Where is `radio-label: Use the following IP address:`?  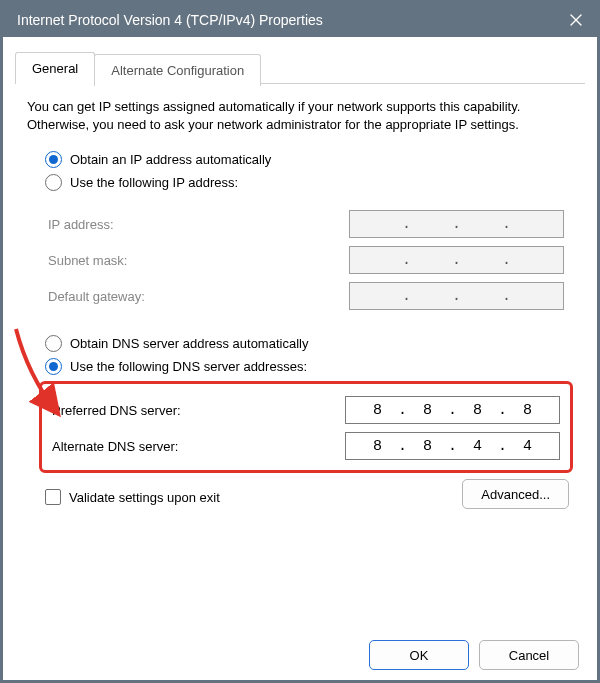 radio-label: Use the following IP address: is located at coordinates (154, 182).